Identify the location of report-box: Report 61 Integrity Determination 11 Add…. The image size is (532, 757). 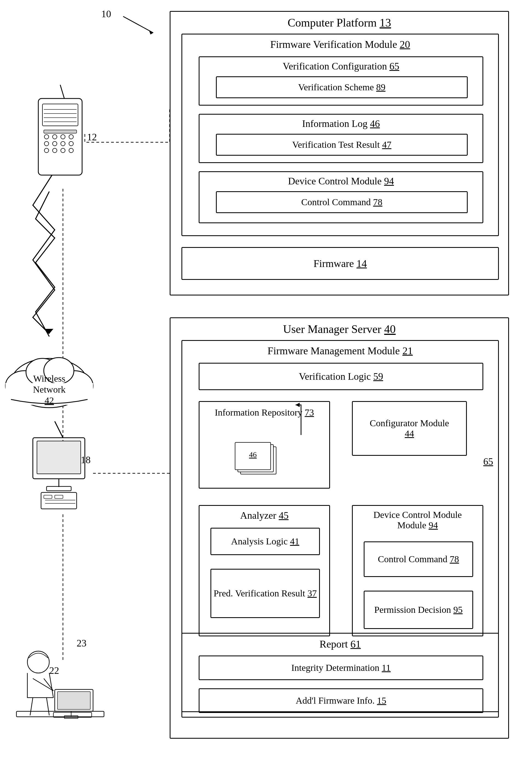
(340, 675).